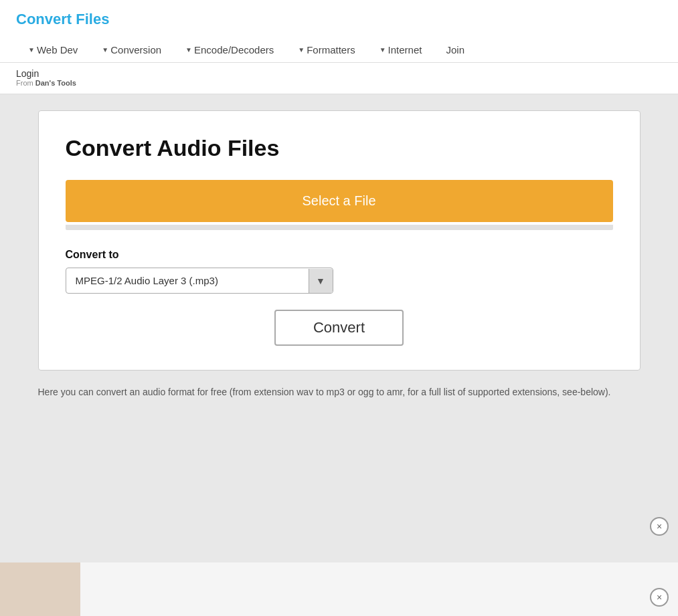 The width and height of the screenshot is (678, 616). I want to click on main-nav: ▼ Web Dev ▼ Conversion ▼ Encode/Decoders…, so click(339, 49).